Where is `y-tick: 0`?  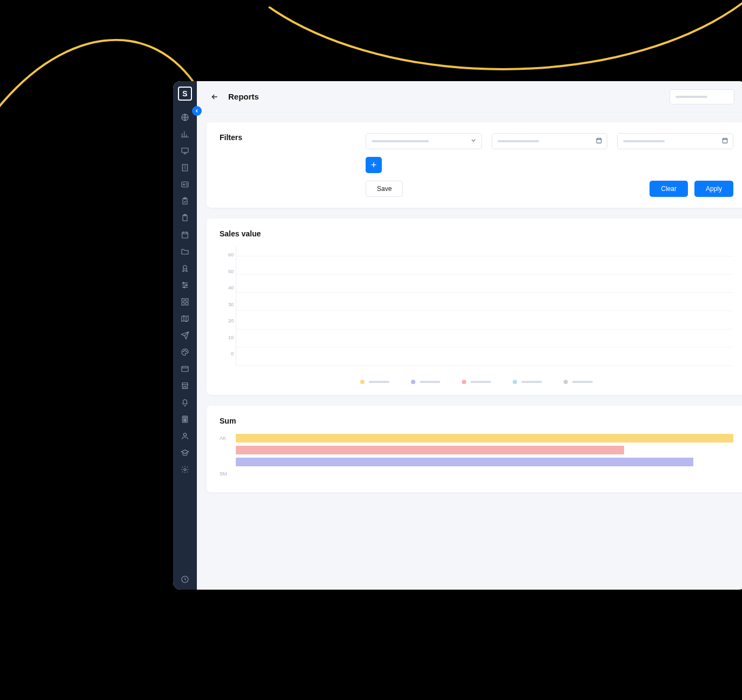 y-tick: 0 is located at coordinates (233, 354).